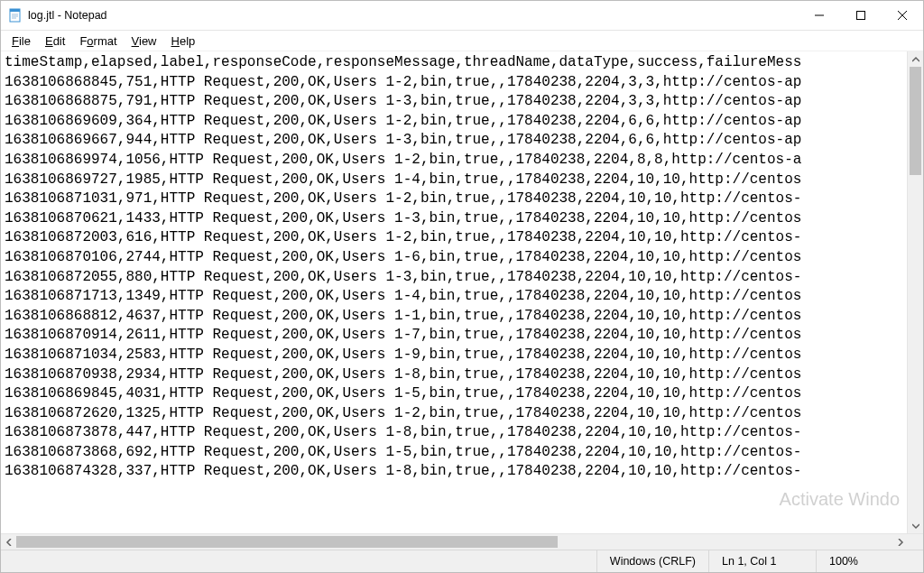  What do you see at coordinates (287, 541) in the screenshot?
I see `horizontal-scroll-thumb` at bounding box center [287, 541].